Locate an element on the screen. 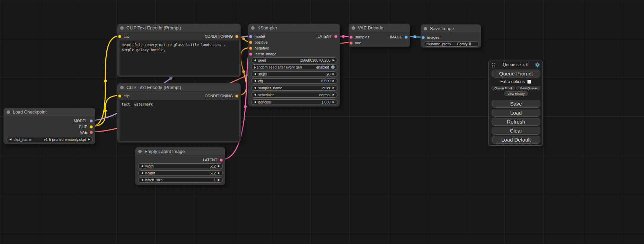 Image resolution: width=644 pixels, height=244 pixels. toggle-dot is located at coordinates (333, 67).